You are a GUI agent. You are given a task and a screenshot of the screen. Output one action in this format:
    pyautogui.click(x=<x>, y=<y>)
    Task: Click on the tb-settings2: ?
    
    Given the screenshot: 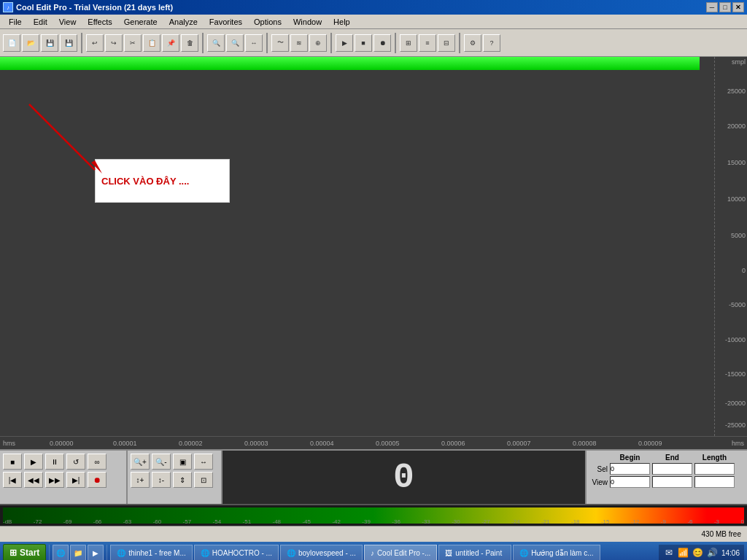 What is the action you would take?
    pyautogui.click(x=492, y=43)
    